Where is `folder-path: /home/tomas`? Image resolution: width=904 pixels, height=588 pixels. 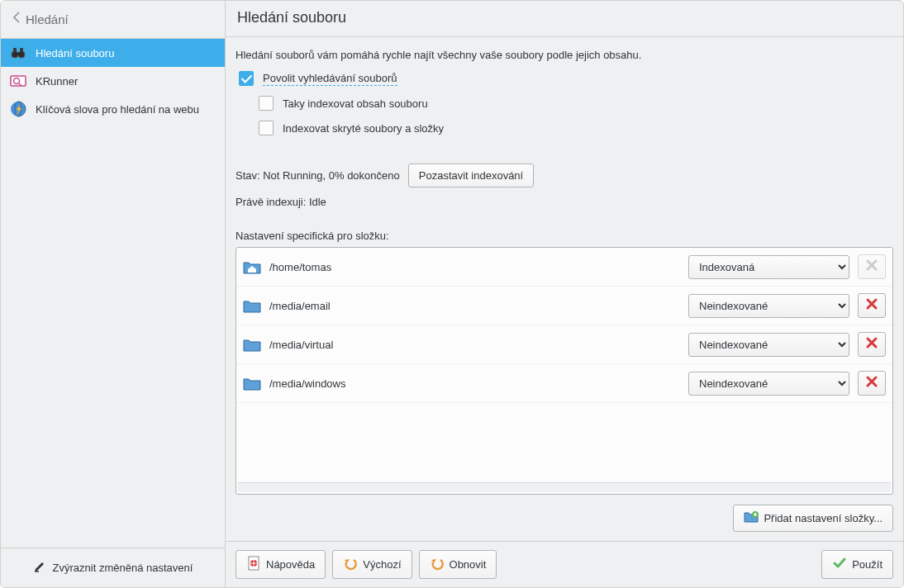 folder-path: /home/tomas is located at coordinates (474, 268).